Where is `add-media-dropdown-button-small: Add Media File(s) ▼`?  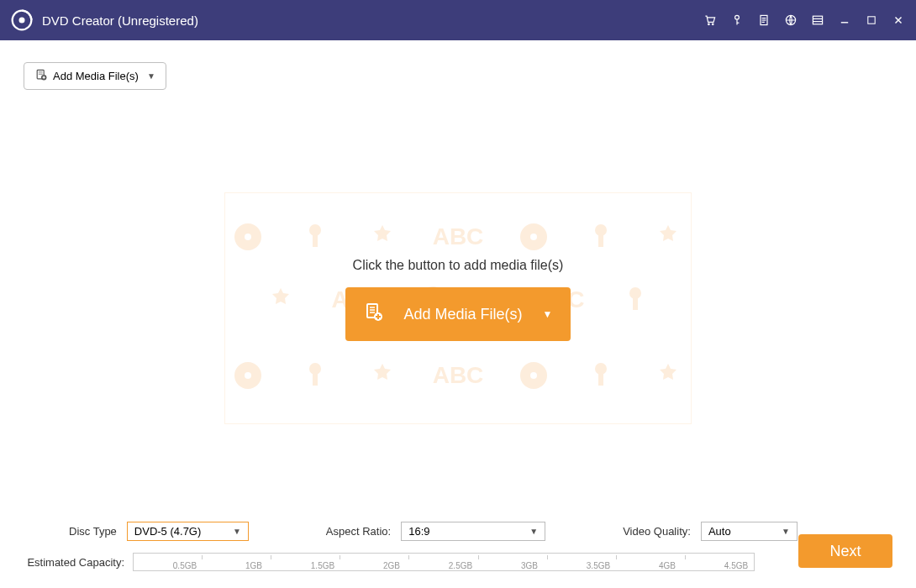
add-media-dropdown-button-small: Add Media File(s) ▼ is located at coordinates (95, 76).